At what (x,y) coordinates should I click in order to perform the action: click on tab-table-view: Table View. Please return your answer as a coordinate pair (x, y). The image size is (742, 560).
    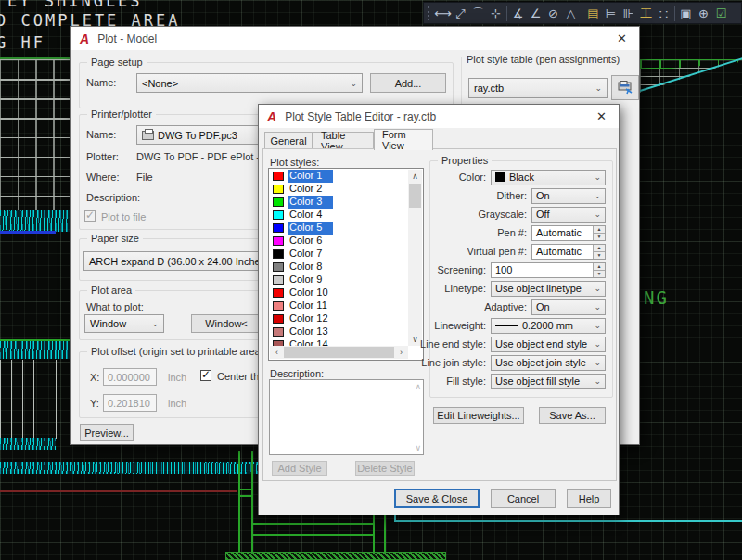
    Looking at the image, I should click on (343, 141).